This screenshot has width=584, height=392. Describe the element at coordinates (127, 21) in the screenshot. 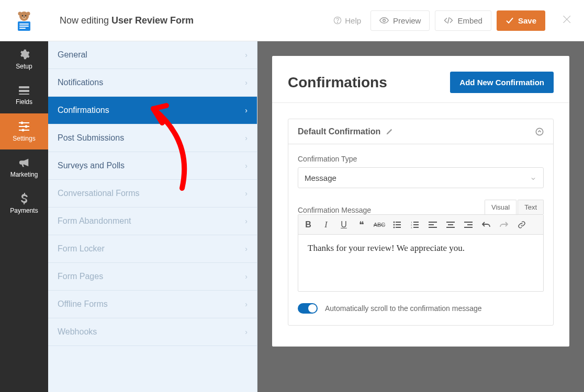

I see `page-title: Now editing User Review Form` at that location.